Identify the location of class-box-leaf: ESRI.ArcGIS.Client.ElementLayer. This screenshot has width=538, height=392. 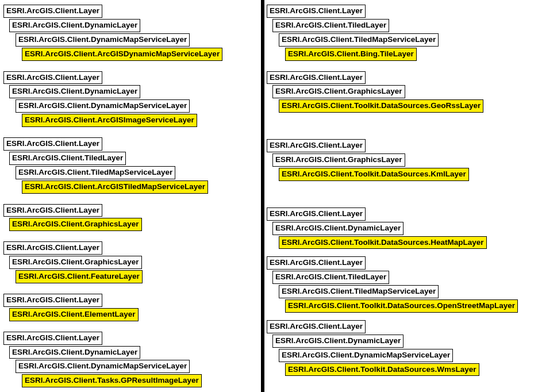
(74, 315).